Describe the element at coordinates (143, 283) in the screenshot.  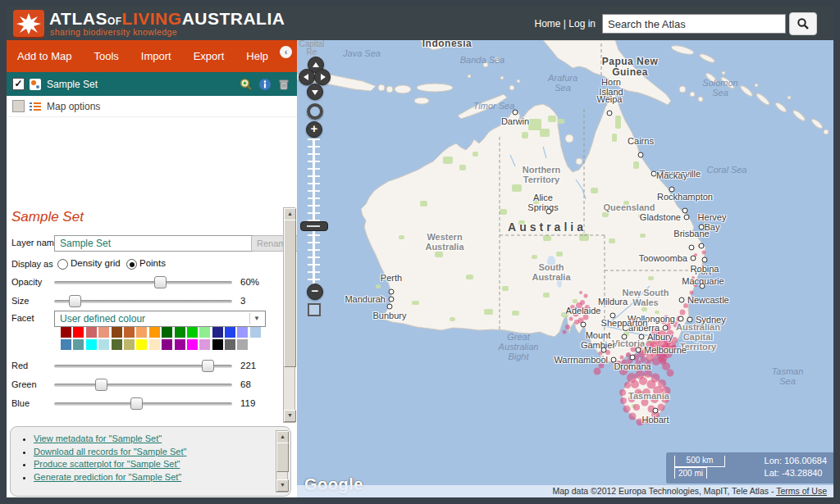
I see `opacity-slider` at that location.